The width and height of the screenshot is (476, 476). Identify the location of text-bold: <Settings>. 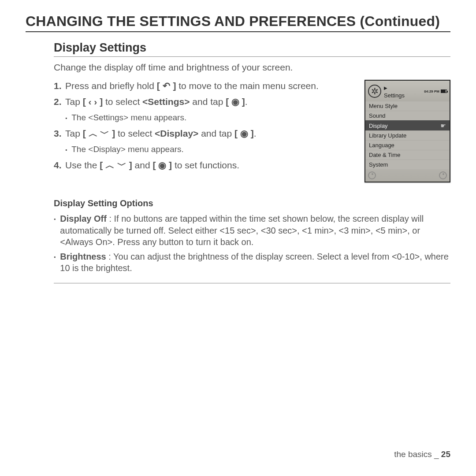
(166, 101).